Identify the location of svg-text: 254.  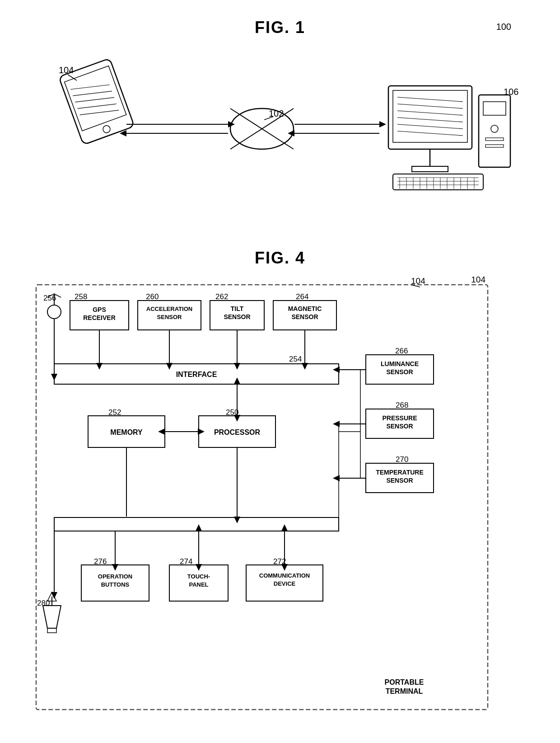
(295, 359).